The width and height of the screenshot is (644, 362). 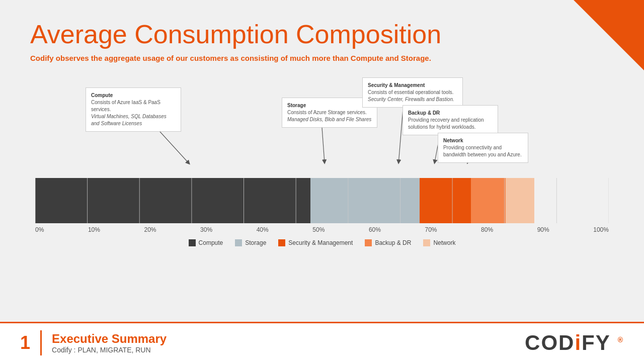 What do you see at coordinates (133, 96) in the screenshot?
I see `compute-title: Compute` at bounding box center [133, 96].